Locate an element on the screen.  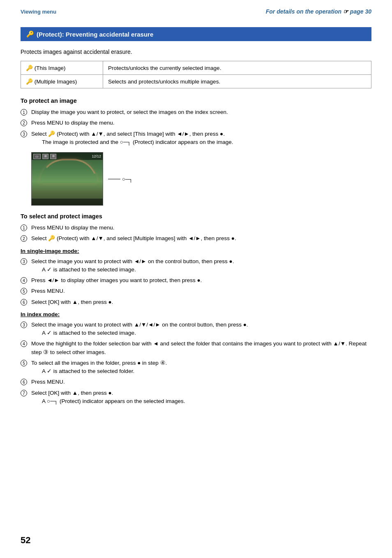
protect-indicator: ○─┐ is located at coordinates (120, 179).